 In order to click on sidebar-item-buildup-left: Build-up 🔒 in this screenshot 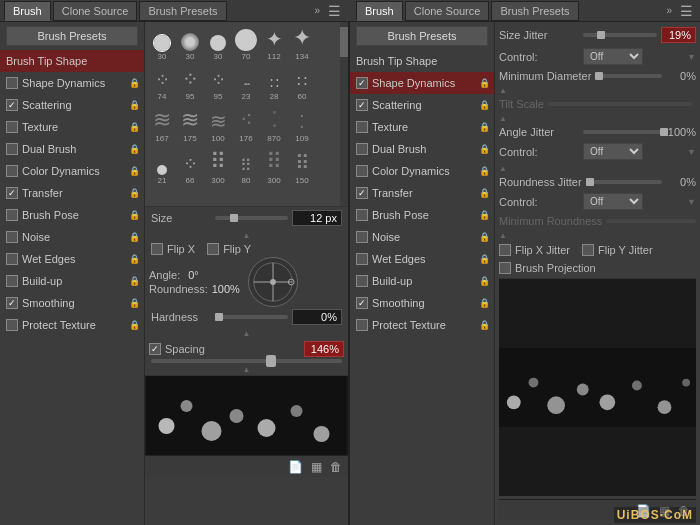, I will do `click(72, 281)`.